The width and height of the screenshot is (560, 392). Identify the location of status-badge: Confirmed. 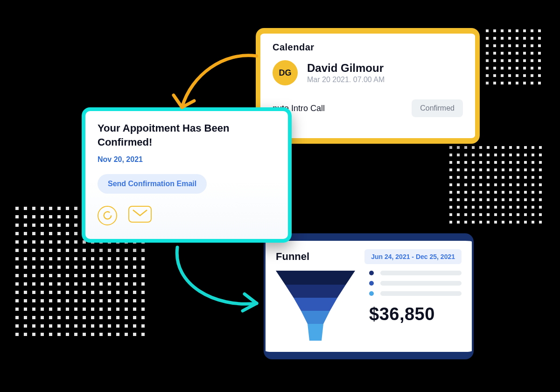
(437, 108).